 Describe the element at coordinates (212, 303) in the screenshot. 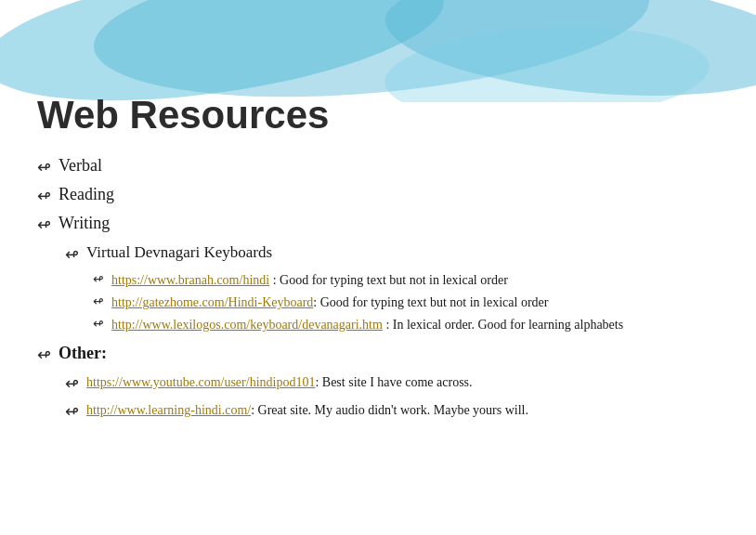

I see `kb2-link: http://gatezhome.com/Hindi-Keyboard` at that location.